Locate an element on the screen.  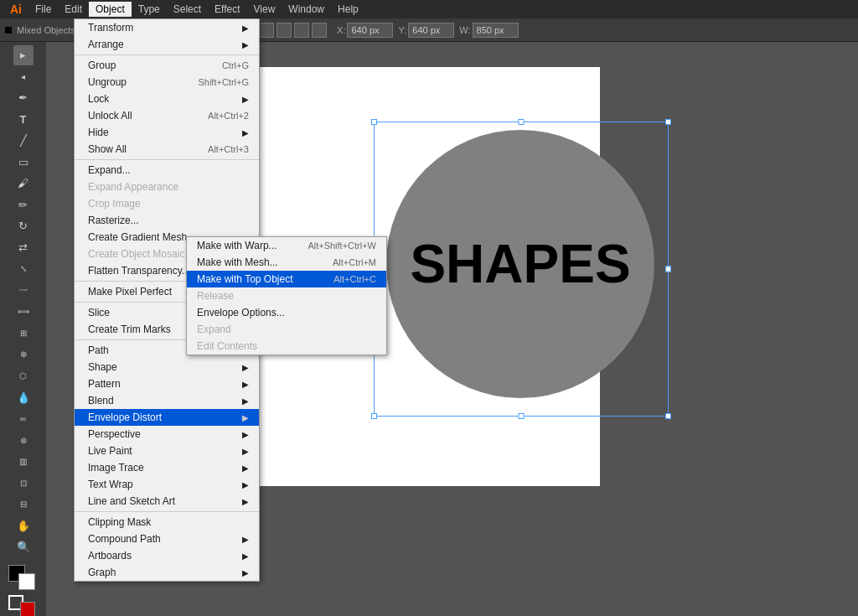
menu-select: Select is located at coordinates (188, 9).